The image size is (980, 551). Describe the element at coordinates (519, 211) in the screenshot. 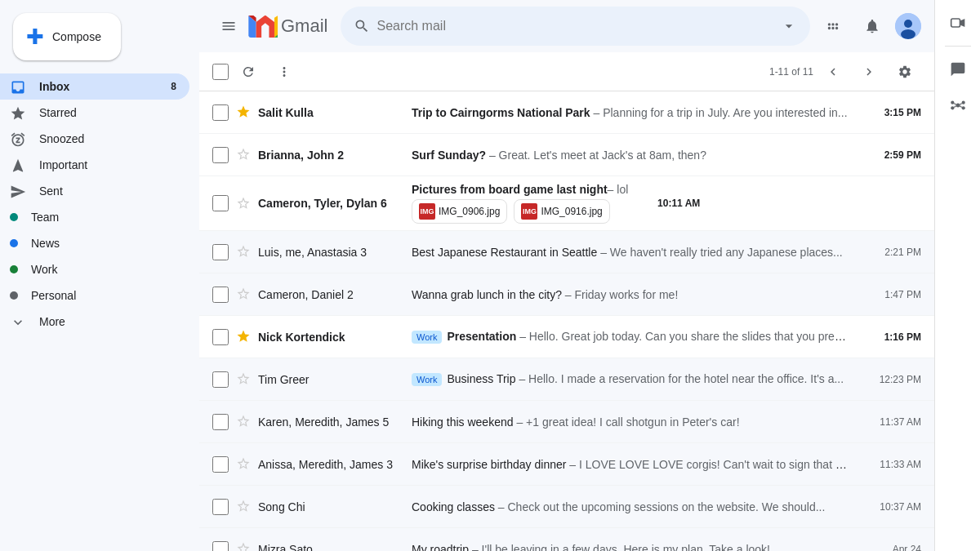

I see `attachment-row: IMGIMG_0906.jpgIMGIMG_0916.jpg` at that location.